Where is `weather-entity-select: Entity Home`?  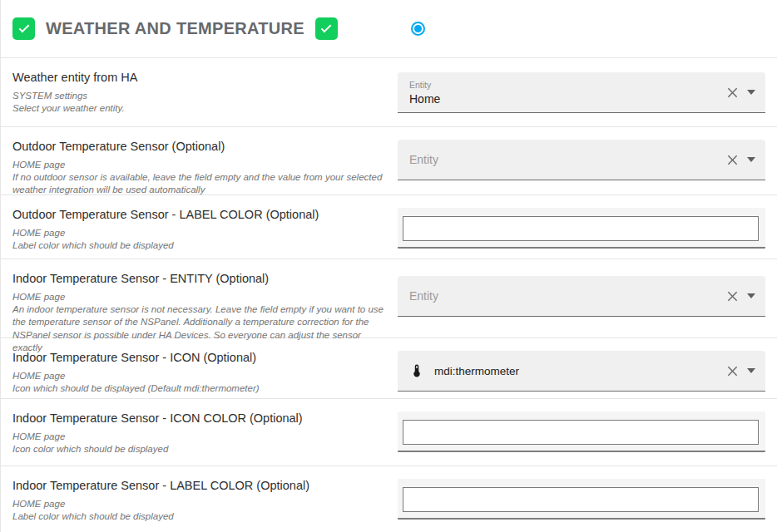 weather-entity-select: Entity Home is located at coordinates (582, 93).